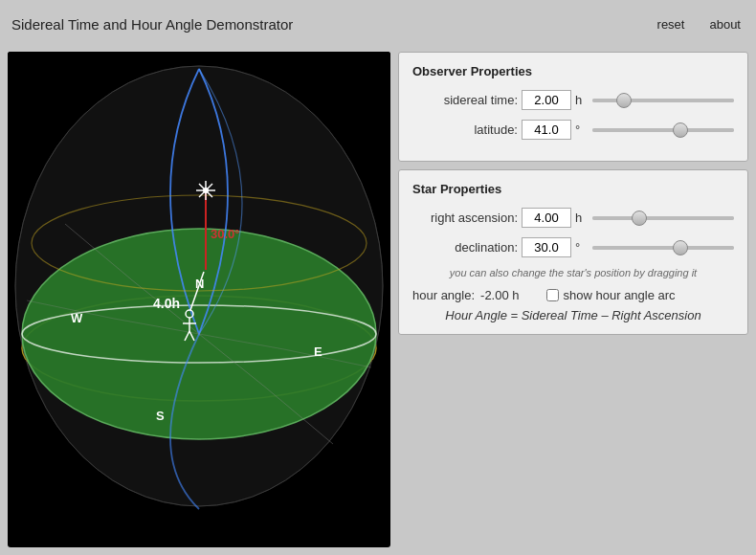 This screenshot has width=756, height=555. Describe the element at coordinates (624, 100) in the screenshot. I see `sidereal-time-thumb` at that location.